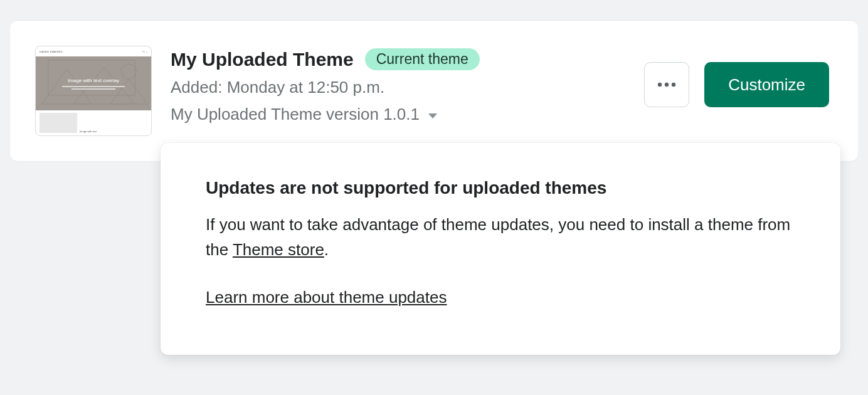  Describe the element at coordinates (93, 80) in the screenshot. I see `thumb-hero-text: Image with text overlay` at that location.